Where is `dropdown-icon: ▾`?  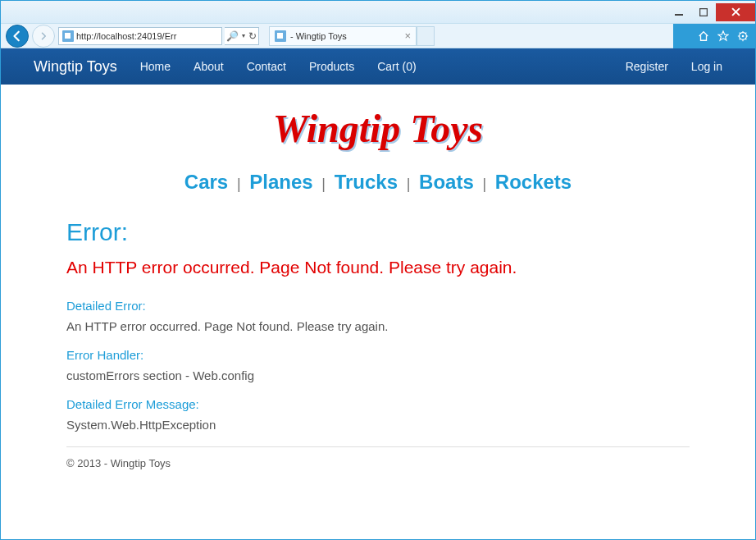
dropdown-icon: ▾ is located at coordinates (244, 36).